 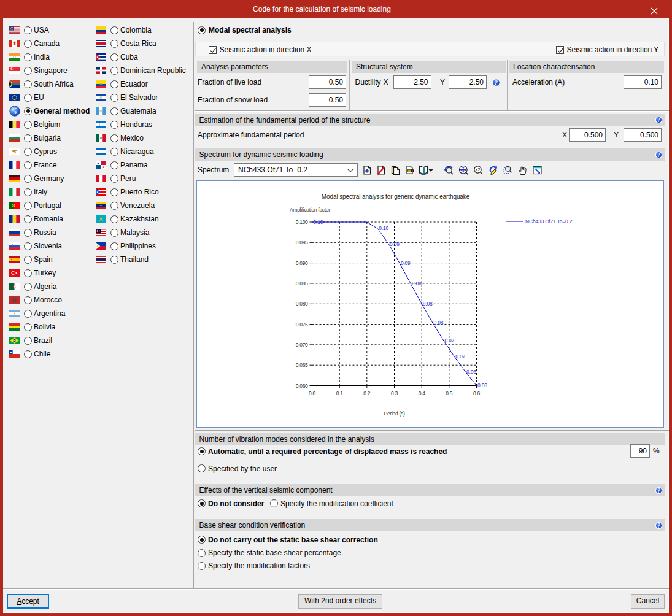 What do you see at coordinates (302, 263) in the screenshot?
I see `svg-text: 0.090` at bounding box center [302, 263].